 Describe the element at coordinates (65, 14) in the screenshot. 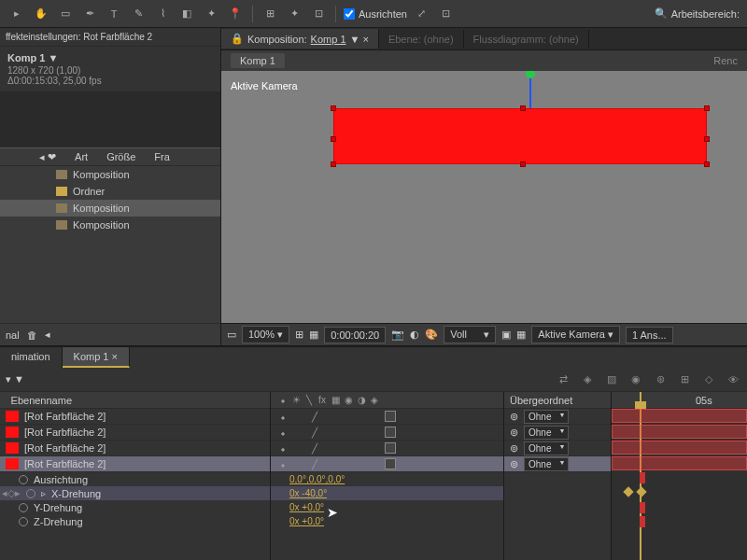

I see `rect-tool-icon: ▭` at that location.